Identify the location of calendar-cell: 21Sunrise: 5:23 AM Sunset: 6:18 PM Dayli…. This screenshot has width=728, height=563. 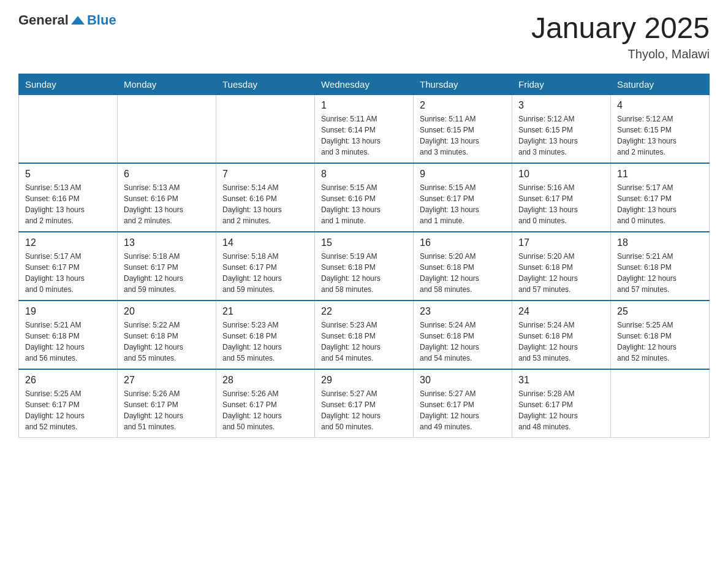
(266, 335).